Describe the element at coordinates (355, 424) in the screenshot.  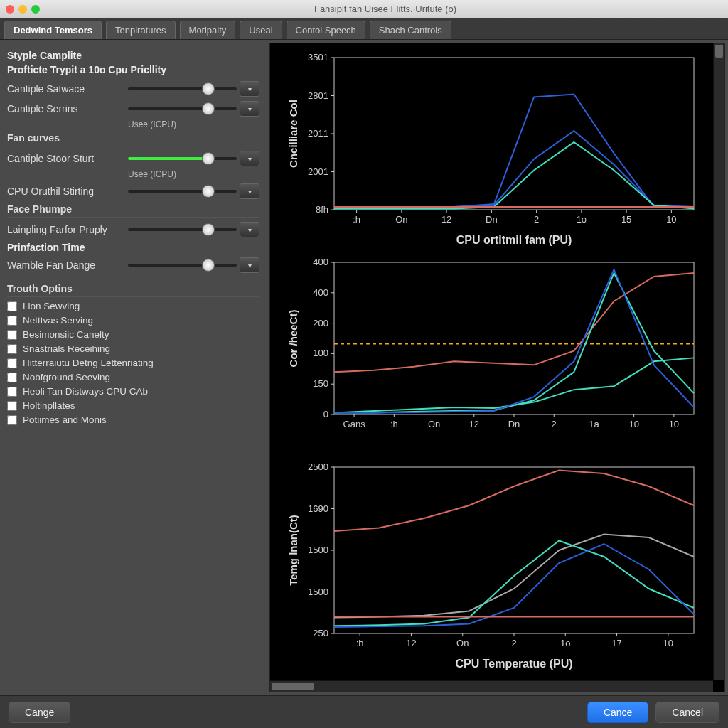
I see `svg-text: Gans` at that location.